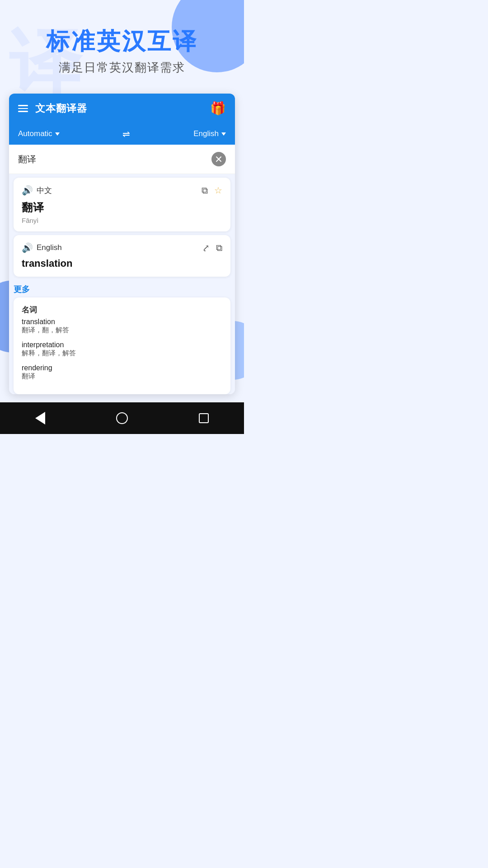 The image size is (488, 868). I want to click on english-sound-icon: 🔊, so click(27, 248).